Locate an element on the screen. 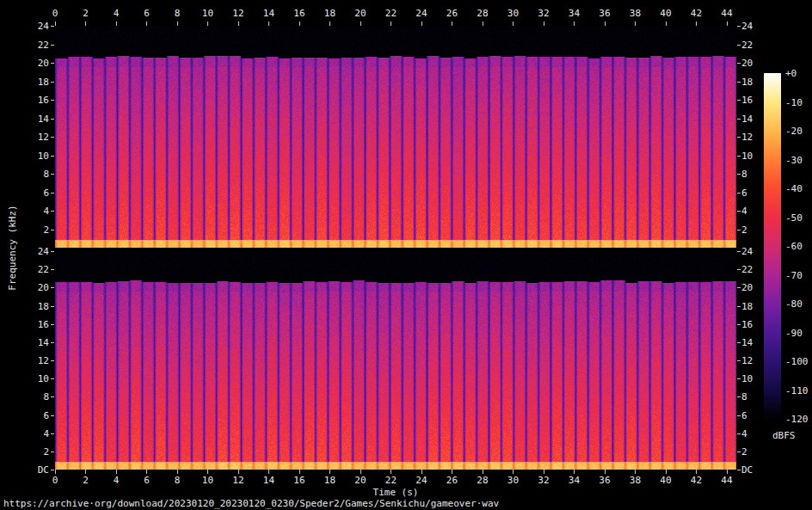 Image resolution: width=812 pixels, height=510 pixels. x-tick-label: 20 is located at coordinates (360, 480).